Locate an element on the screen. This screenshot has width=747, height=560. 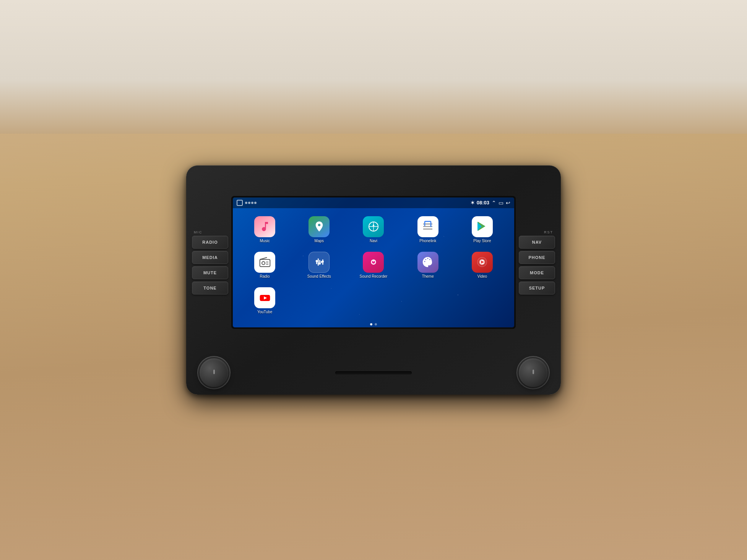
media-button: MEDIA is located at coordinates (210, 257).